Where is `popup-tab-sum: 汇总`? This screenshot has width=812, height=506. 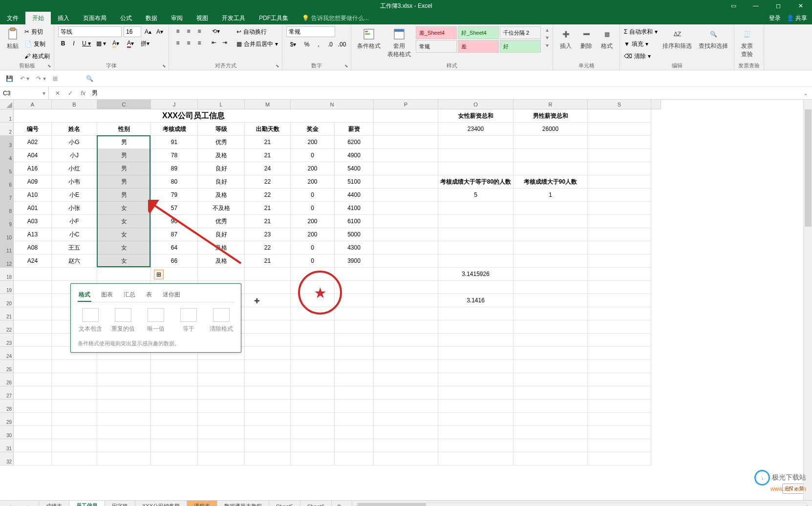 popup-tab-sum: 汇总 is located at coordinates (129, 295).